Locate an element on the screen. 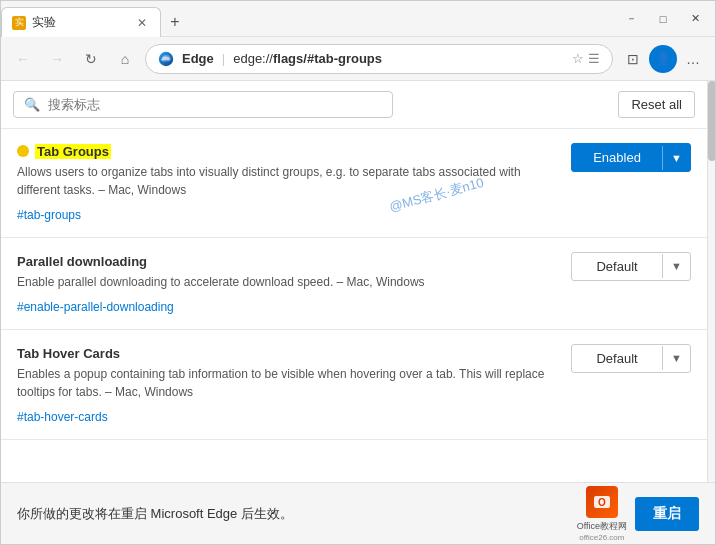 The width and height of the screenshot is (716, 545). minimize-button: － is located at coordinates (631, 19).